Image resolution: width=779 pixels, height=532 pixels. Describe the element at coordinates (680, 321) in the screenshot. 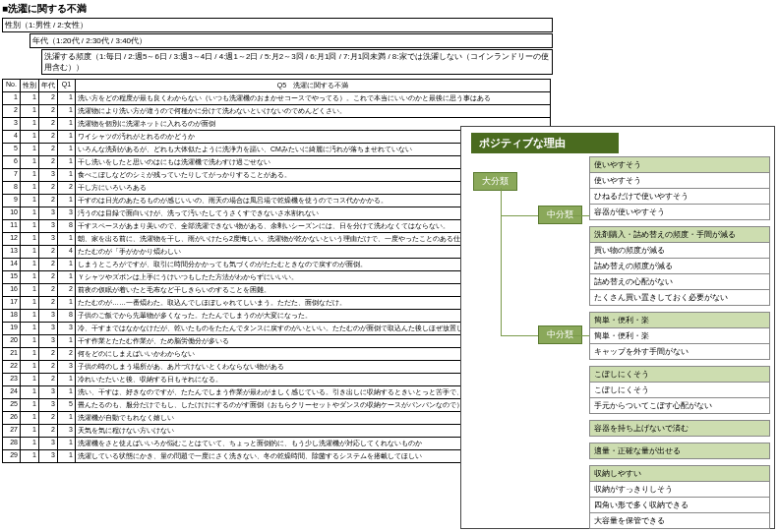

I see `group-head: 簡単・便利・楽` at that location.